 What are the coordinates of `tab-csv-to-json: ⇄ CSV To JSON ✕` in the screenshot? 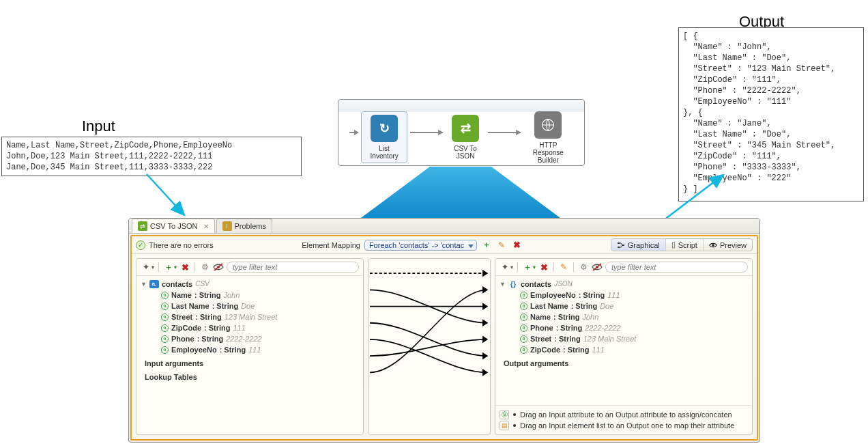 It's located at (173, 225).